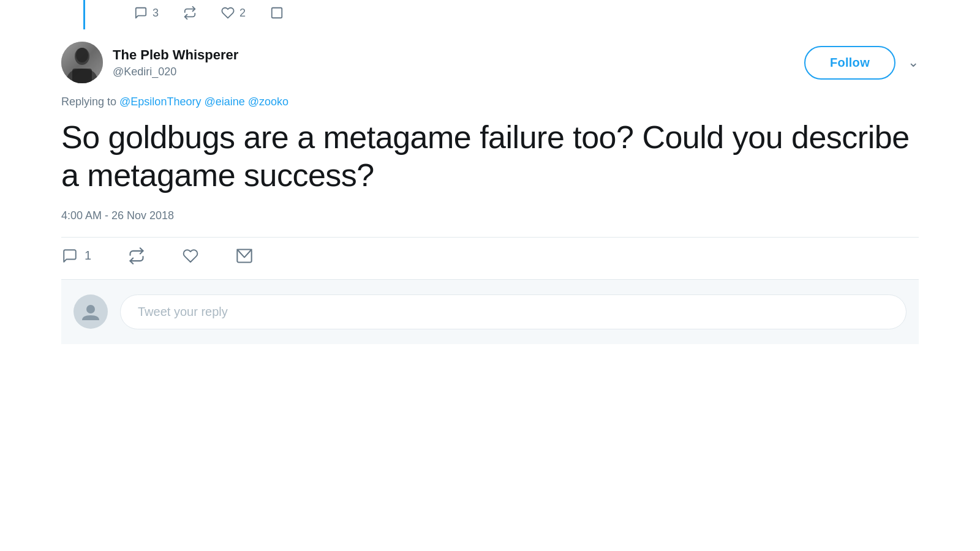 The image size is (980, 551). Describe the element at coordinates (244, 256) in the screenshot. I see `mail-icon` at that location.